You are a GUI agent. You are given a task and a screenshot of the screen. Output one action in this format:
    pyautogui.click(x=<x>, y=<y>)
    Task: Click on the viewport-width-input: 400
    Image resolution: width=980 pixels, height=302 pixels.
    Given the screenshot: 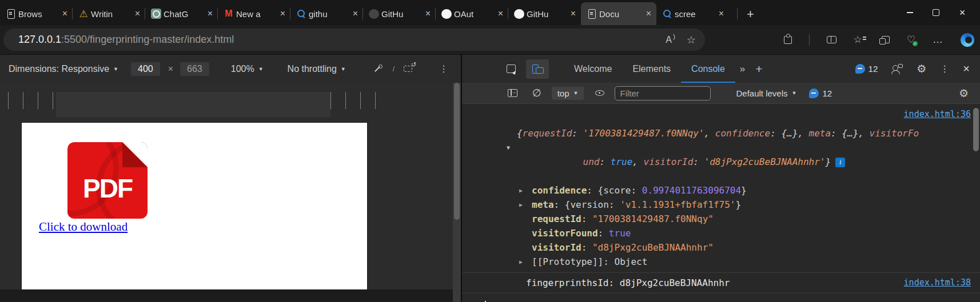 What is the action you would take?
    pyautogui.click(x=145, y=69)
    